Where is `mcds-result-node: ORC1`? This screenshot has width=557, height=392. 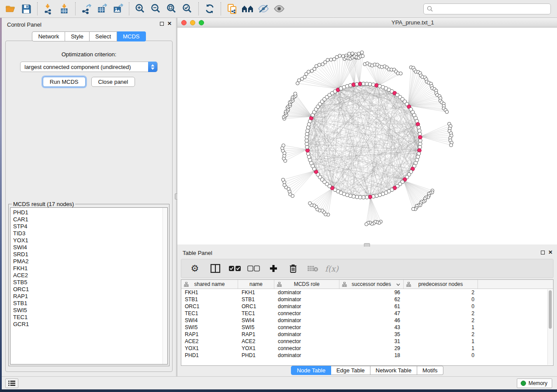
mcds-result-node: ORC1 is located at coordinates (90, 289).